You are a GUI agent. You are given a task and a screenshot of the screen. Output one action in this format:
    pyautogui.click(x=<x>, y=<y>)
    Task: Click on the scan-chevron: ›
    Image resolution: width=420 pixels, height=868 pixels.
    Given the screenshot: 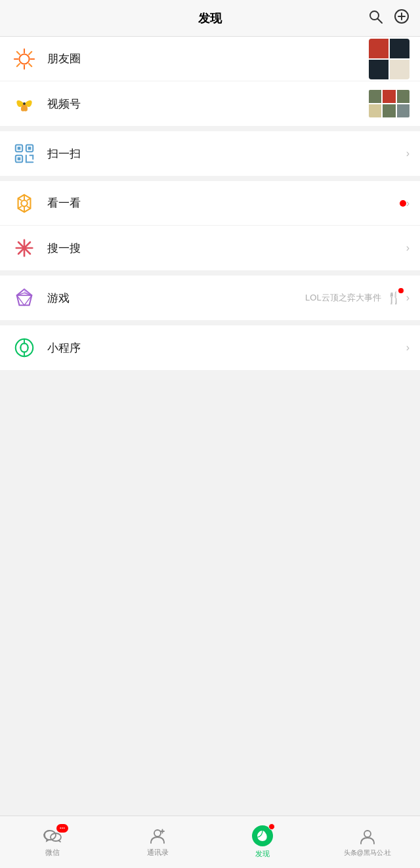 What is the action you would take?
    pyautogui.click(x=408, y=154)
    